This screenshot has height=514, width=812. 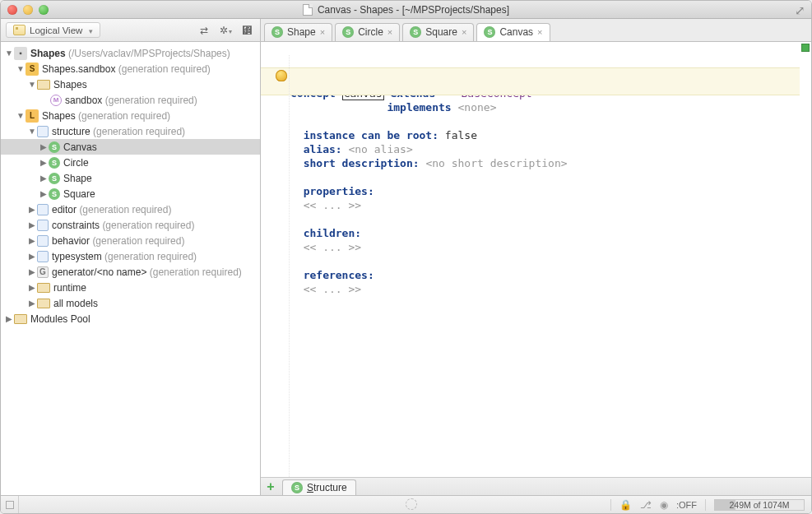 What do you see at coordinates (130, 288) in the screenshot?
I see `tree-runtime: ▶ runtime` at bounding box center [130, 288].